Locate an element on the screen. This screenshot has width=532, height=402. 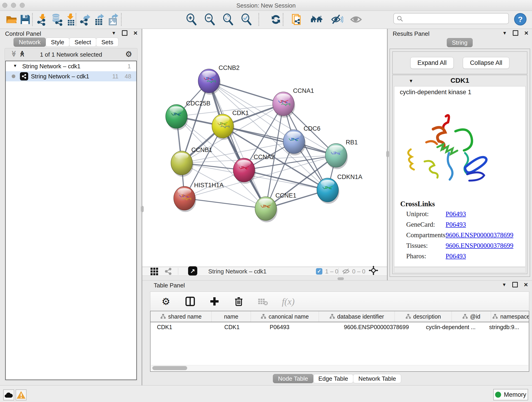
fit-selected-crosshair-icon is located at coordinates (374, 270).